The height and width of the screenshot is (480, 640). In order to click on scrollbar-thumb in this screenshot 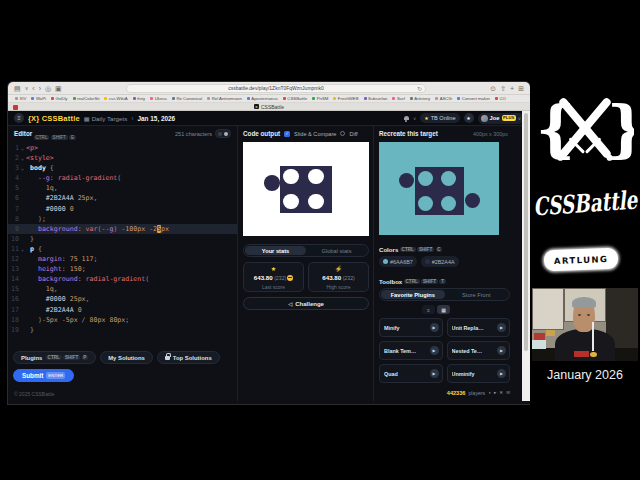, I will do `click(526, 232)`.